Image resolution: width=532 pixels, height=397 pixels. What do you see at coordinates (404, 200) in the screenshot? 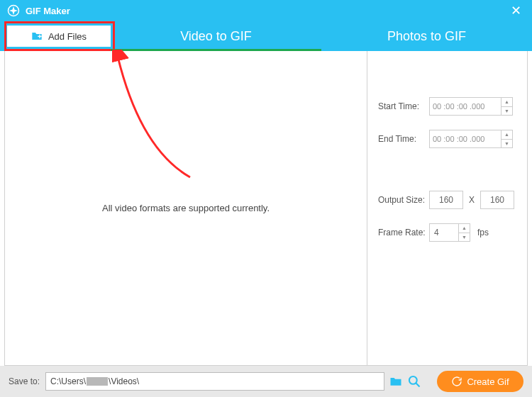
I see `output-size-label: Output Size:` at bounding box center [404, 200].